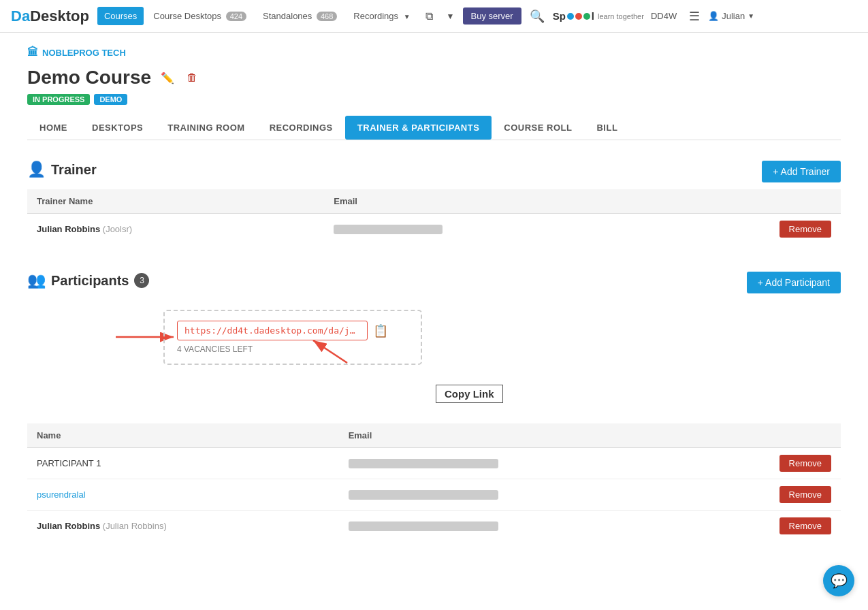 This screenshot has width=868, height=610. Describe the element at coordinates (110, 99) in the screenshot. I see `demo-badge: DEMO` at that location.